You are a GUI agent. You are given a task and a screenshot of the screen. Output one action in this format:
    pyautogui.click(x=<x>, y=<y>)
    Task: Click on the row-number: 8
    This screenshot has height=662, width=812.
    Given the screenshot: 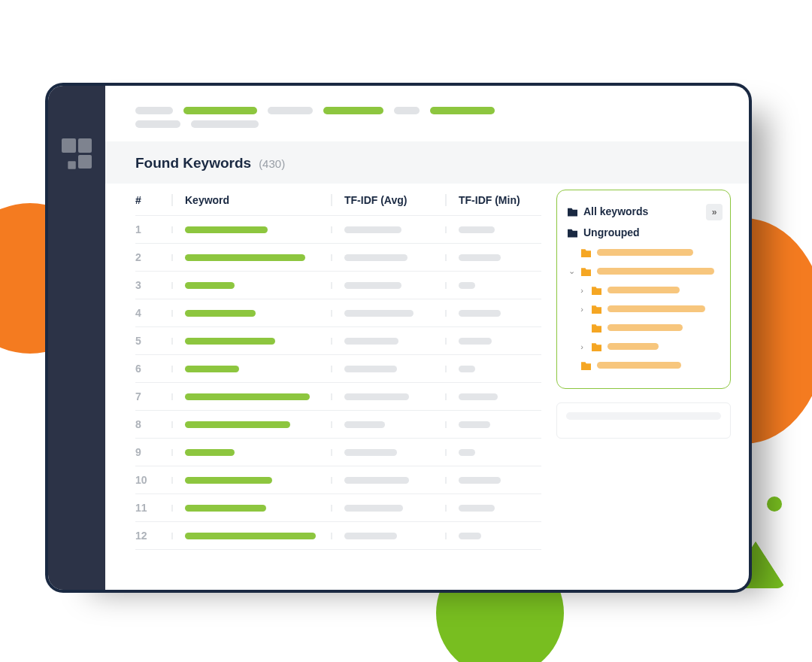 What is the action you would take?
    pyautogui.click(x=153, y=424)
    